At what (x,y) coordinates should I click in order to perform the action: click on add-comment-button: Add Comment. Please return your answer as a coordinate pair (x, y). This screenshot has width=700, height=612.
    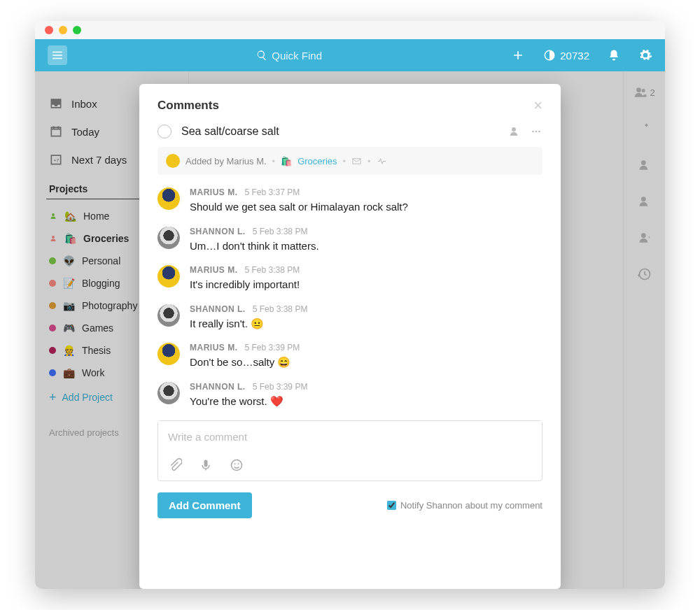
    Looking at the image, I should click on (204, 505).